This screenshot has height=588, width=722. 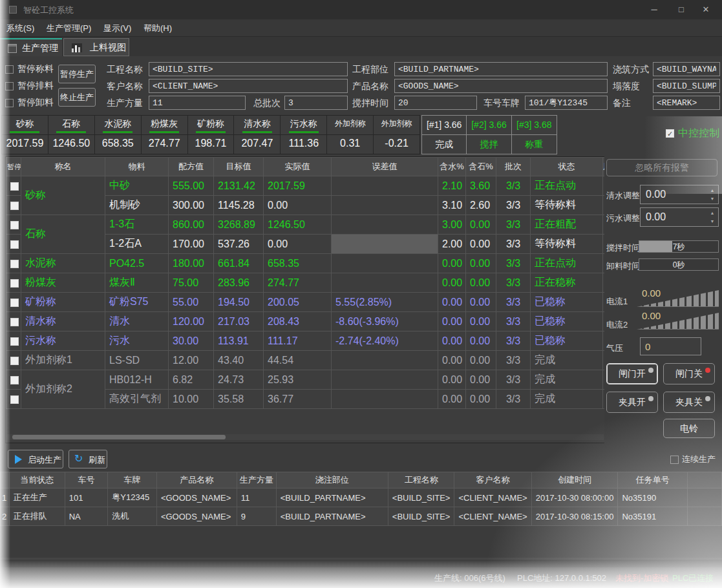 What do you see at coordinates (445, 125) in the screenshot?
I see `mixer-1-weight: [#1] 3.66` at bounding box center [445, 125].